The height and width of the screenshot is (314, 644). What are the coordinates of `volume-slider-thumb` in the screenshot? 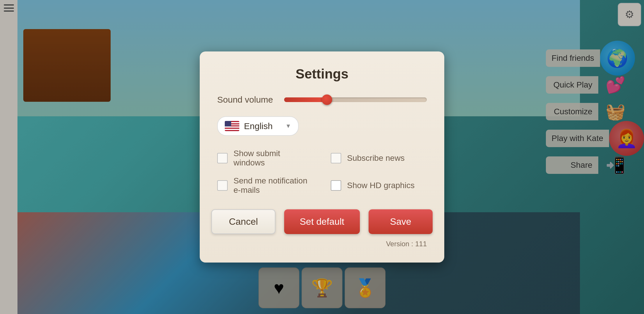 It's located at (327, 100).